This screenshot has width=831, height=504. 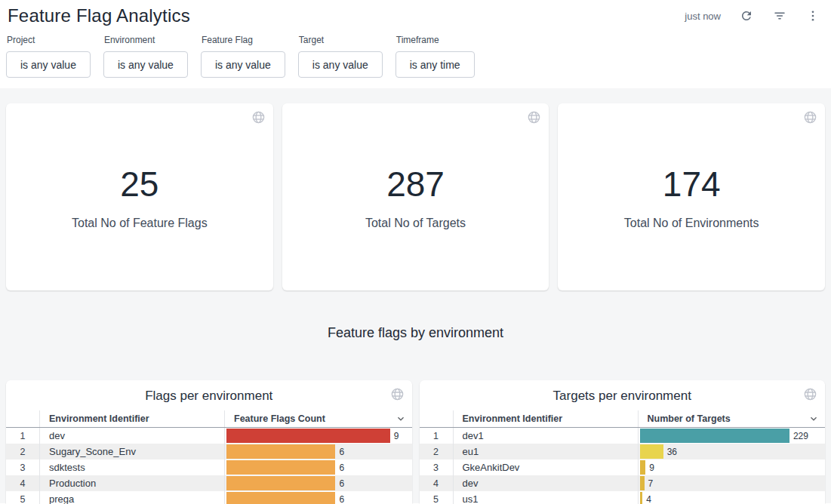 What do you see at coordinates (546, 468) in the screenshot?
I see `environment-name: GkeAnkitDev` at bounding box center [546, 468].